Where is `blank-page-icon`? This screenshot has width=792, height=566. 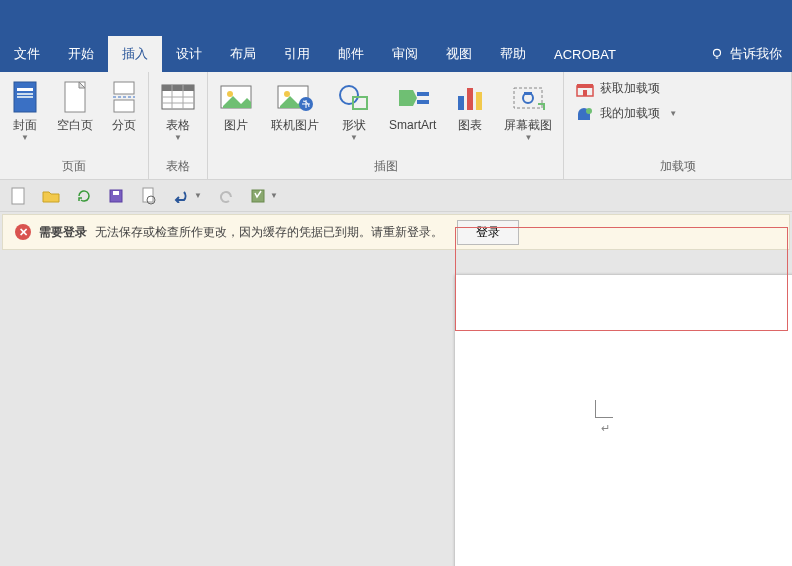
blank-page-icon is located at coordinates (75, 97).